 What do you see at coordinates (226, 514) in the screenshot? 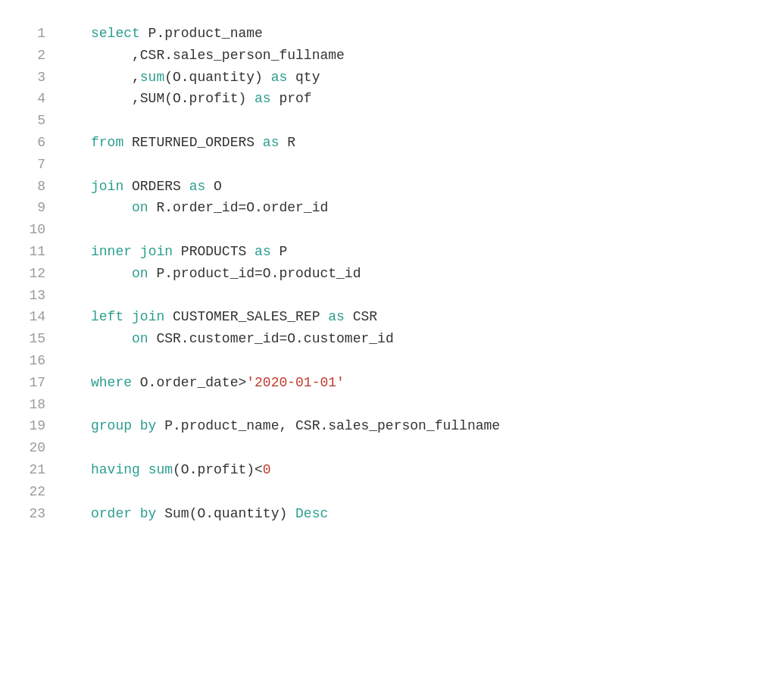
I see `plain-token: Sum(O.quantity)` at bounding box center [226, 514].